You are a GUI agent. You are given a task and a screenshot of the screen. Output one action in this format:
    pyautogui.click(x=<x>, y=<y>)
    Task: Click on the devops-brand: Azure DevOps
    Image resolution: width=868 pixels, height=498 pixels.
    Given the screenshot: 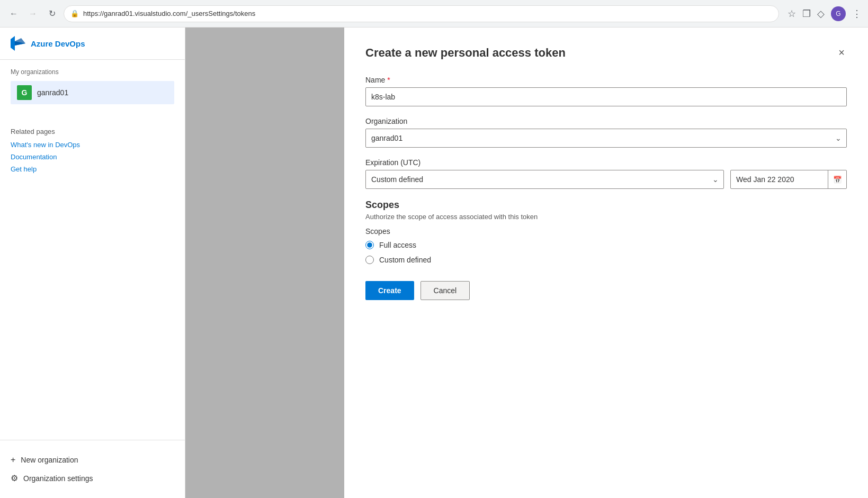 What is the action you would take?
    pyautogui.click(x=58, y=43)
    